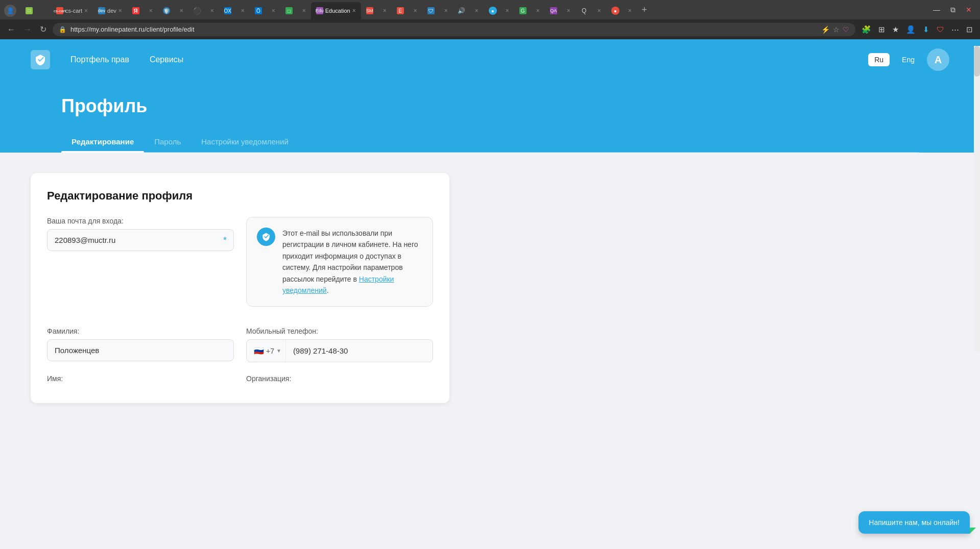  I want to click on info-text-content: Этот e-mail вы использовали при регистра…, so click(350, 256).